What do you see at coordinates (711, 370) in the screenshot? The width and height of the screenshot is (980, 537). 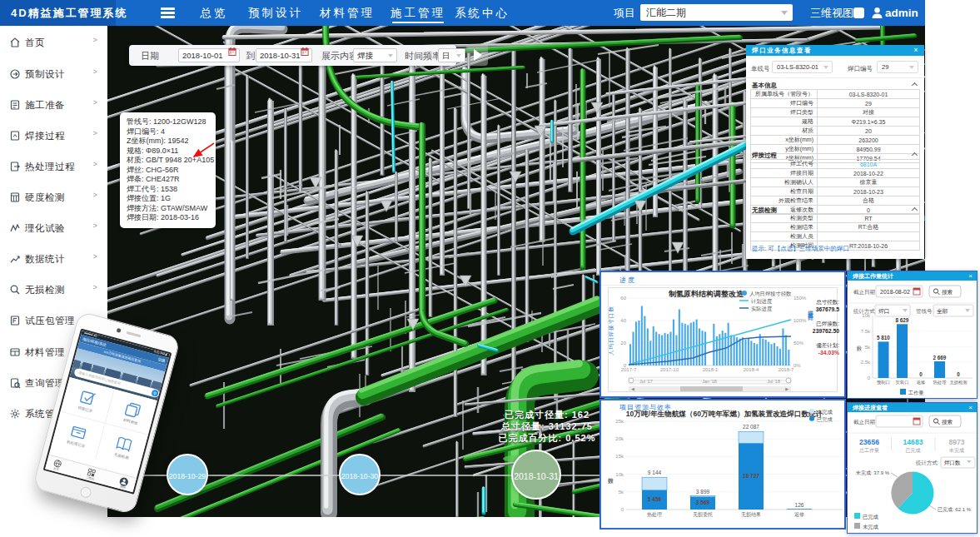 I see `svg-text: 2018-1` at bounding box center [711, 370].